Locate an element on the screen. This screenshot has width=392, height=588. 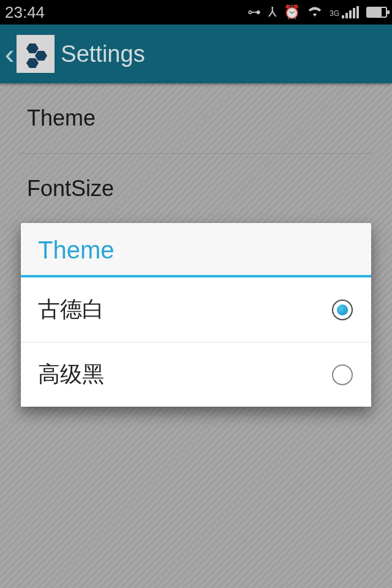
theme-option-label: 古德白 is located at coordinates (71, 310).